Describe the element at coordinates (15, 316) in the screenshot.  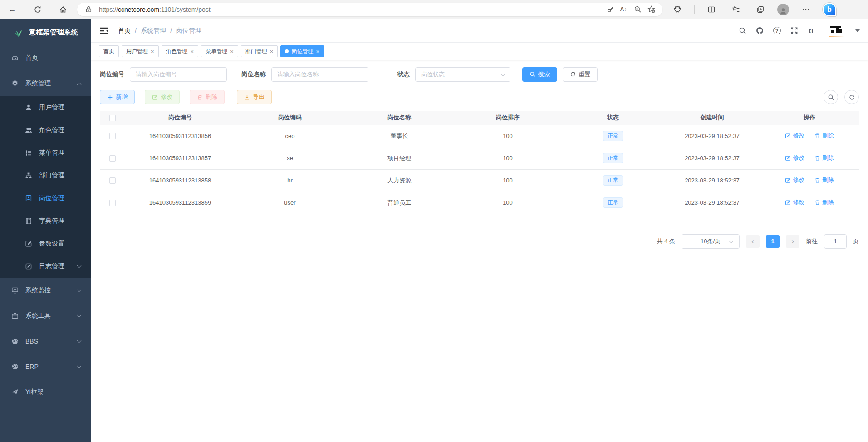
I see `toolbox-icon` at that location.